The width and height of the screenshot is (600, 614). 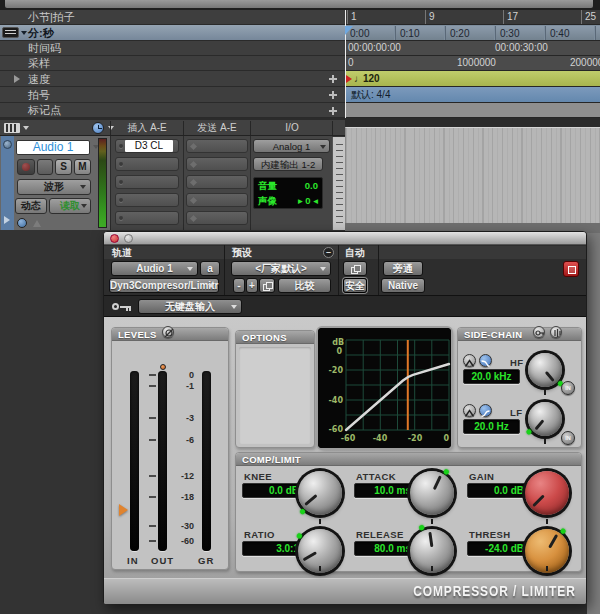 What do you see at coordinates (168, 332) in the screenshot?
I see `phase-meter-icon` at bounding box center [168, 332].